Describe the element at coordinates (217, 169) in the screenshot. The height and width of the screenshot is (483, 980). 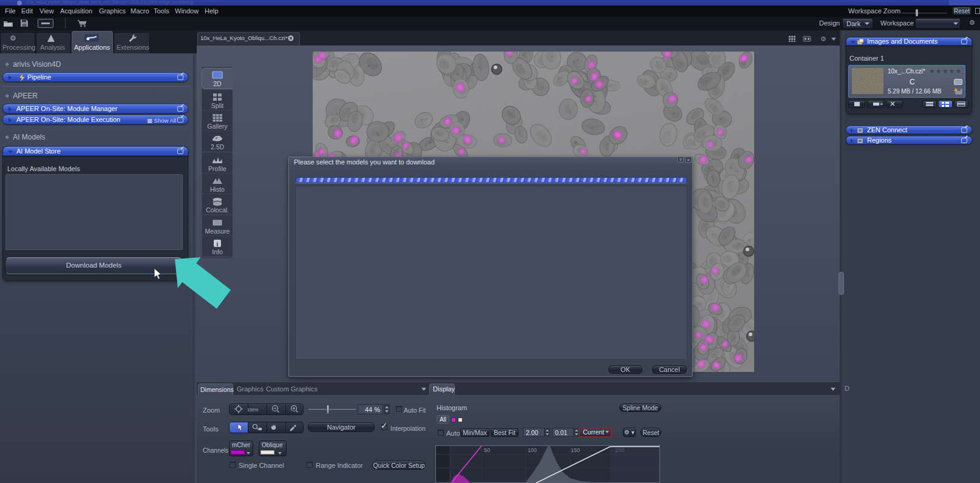
I see `svg-text: Profile` at that location.